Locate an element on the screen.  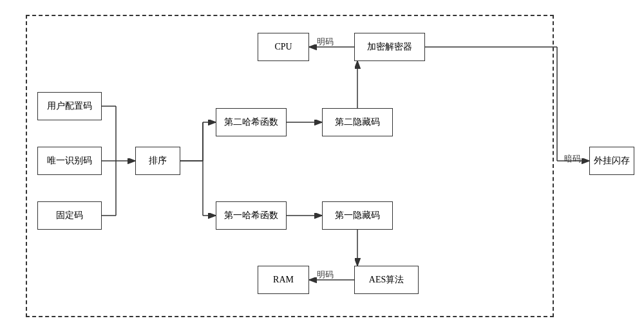
label-plaintext-bottom: 明码 is located at coordinates (325, 275).